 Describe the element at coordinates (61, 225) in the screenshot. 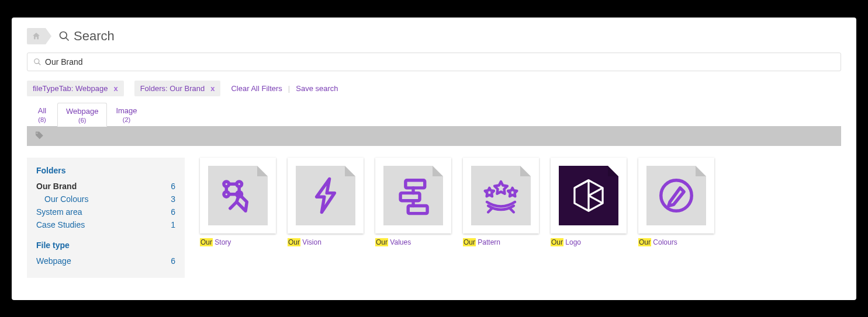

I see `sidebar-item-label: Case Studies` at that location.